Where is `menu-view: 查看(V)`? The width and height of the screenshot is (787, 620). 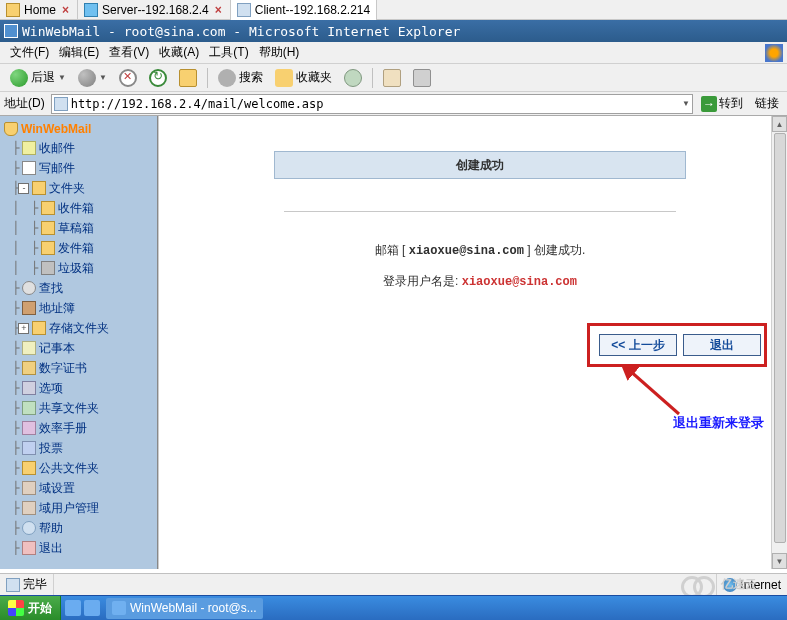 menu-view: 查看(V) is located at coordinates (129, 52).